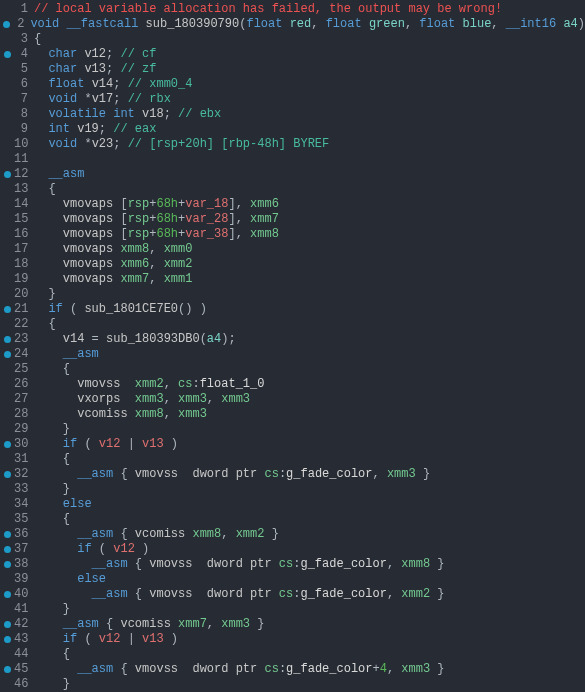 Image resolution: width=585 pixels, height=692 pixels. I want to click on code-line: 46 }, so click(292, 684).